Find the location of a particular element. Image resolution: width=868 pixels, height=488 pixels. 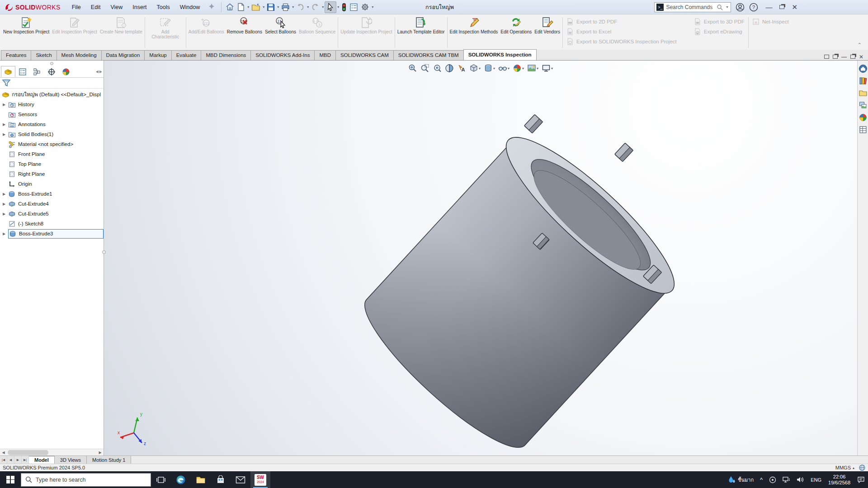

units-selector: MMGS▴ is located at coordinates (845, 468).